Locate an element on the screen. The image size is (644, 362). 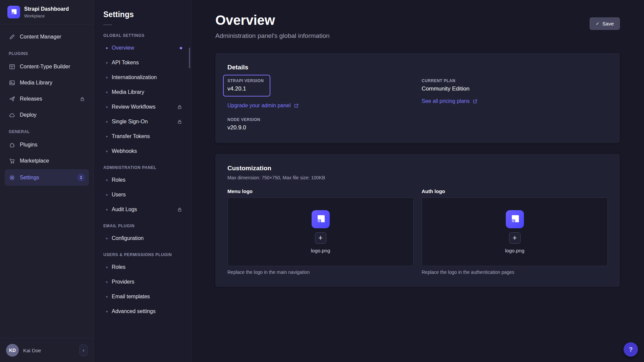
auth-logo-upload-area: + logo.png is located at coordinates (515, 232).